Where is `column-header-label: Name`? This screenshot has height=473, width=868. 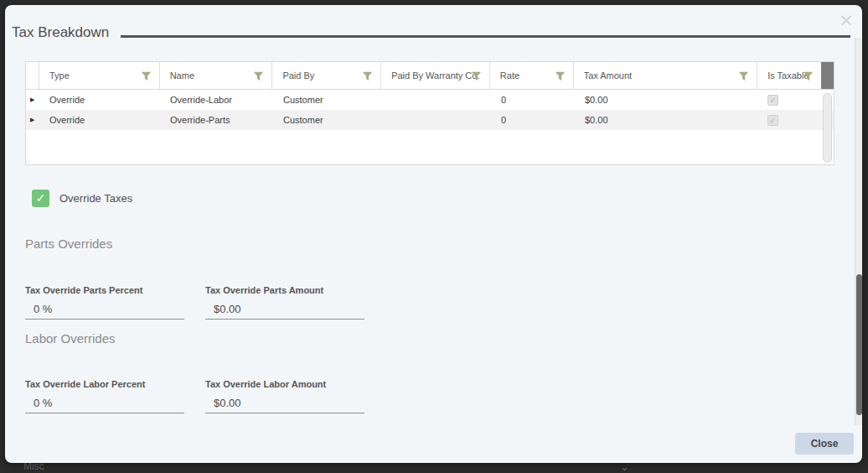
column-header-label: Name is located at coordinates (183, 75).